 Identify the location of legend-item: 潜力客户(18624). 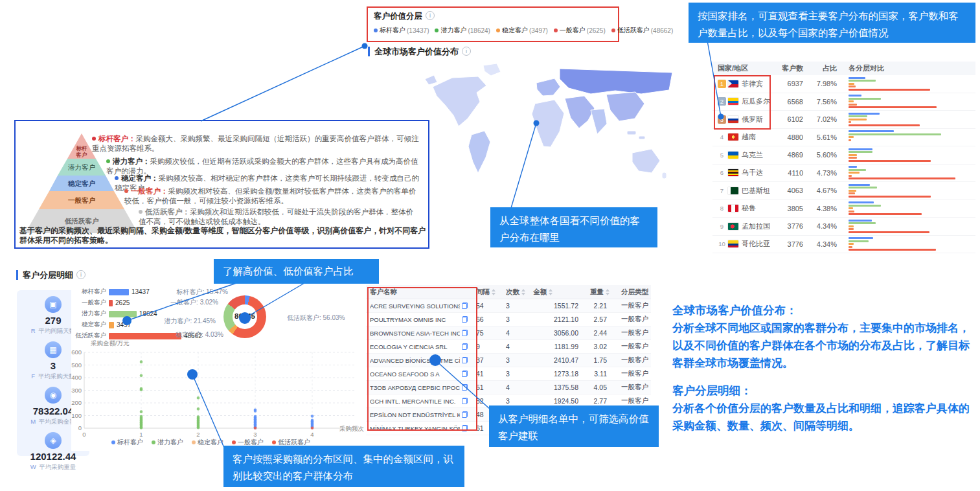
(462, 30).